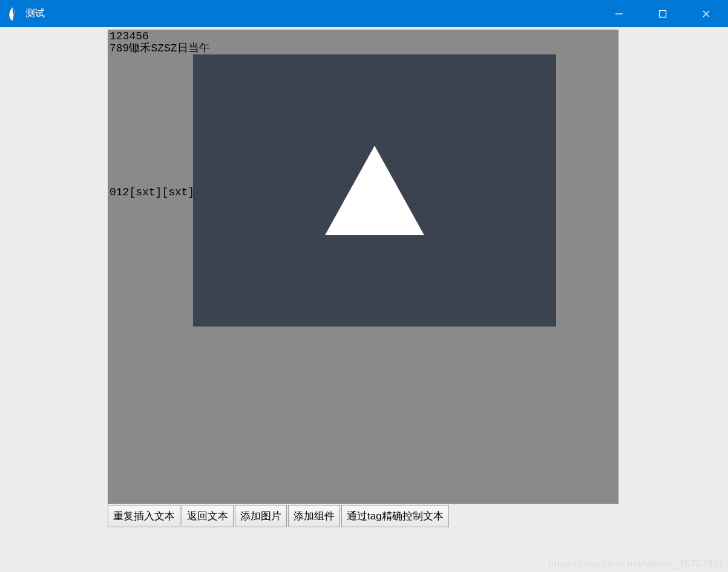 The height and width of the screenshot is (572, 728). What do you see at coordinates (364, 13) in the screenshot?
I see `titlebar: 测试` at bounding box center [364, 13].